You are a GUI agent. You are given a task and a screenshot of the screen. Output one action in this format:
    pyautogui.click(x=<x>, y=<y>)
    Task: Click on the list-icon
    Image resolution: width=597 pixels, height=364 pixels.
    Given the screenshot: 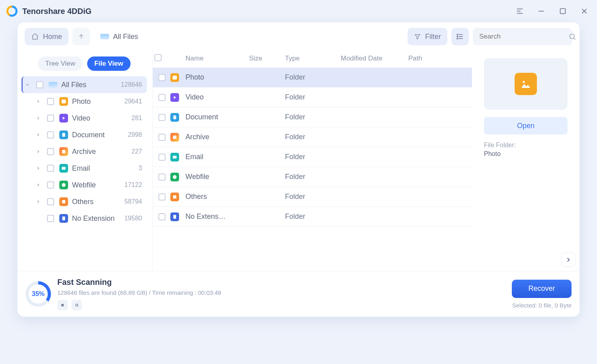 What is the action you would take?
    pyautogui.click(x=460, y=37)
    